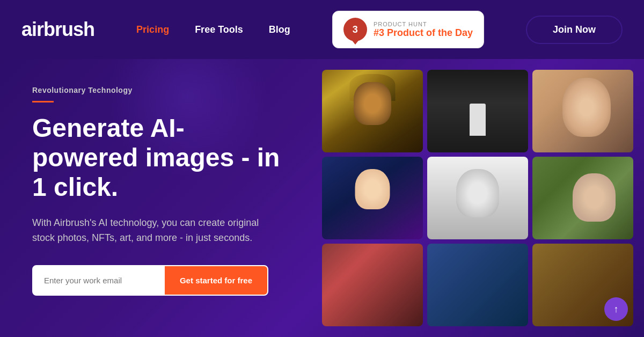  Describe the element at coordinates (161, 158) in the screenshot. I see `hero-headline: Generate AI-powered images - in 1 click.` at that location.